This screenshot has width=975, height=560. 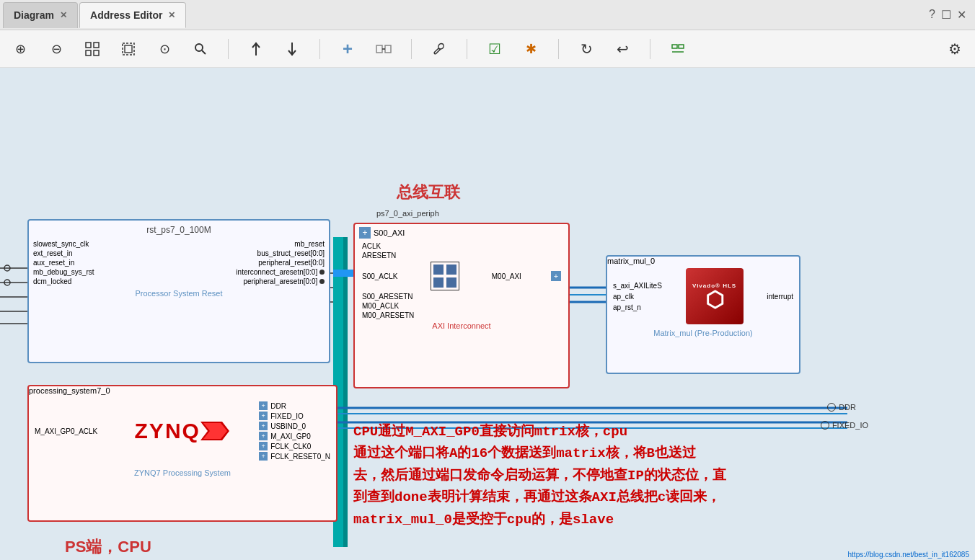 I want to click on matrix-ports-left: s_axi_AXILiteS ap_clk ap_rst_n, so click(x=638, y=297).